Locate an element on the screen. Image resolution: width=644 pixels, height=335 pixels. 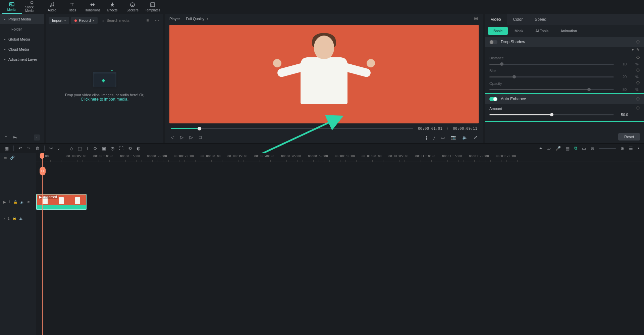
lock-icon: 🔓 is located at coordinates (15, 202).